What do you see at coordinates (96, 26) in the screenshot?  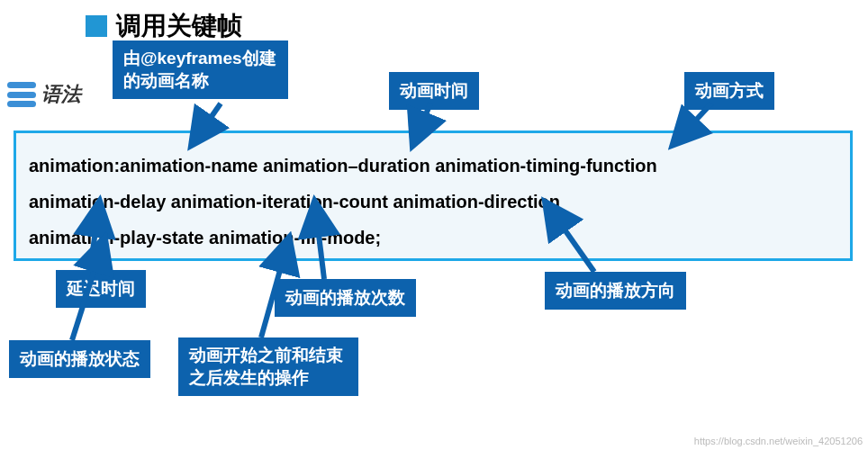 I see `title-bullet-icon` at bounding box center [96, 26].